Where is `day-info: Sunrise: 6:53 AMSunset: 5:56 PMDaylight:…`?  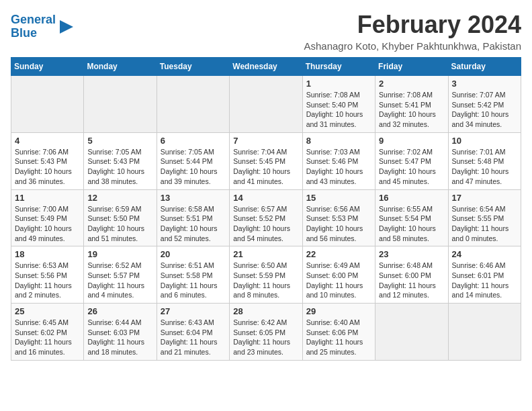 day-info: Sunrise: 6:53 AMSunset: 5:56 PMDaylight:… is located at coordinates (47, 281).